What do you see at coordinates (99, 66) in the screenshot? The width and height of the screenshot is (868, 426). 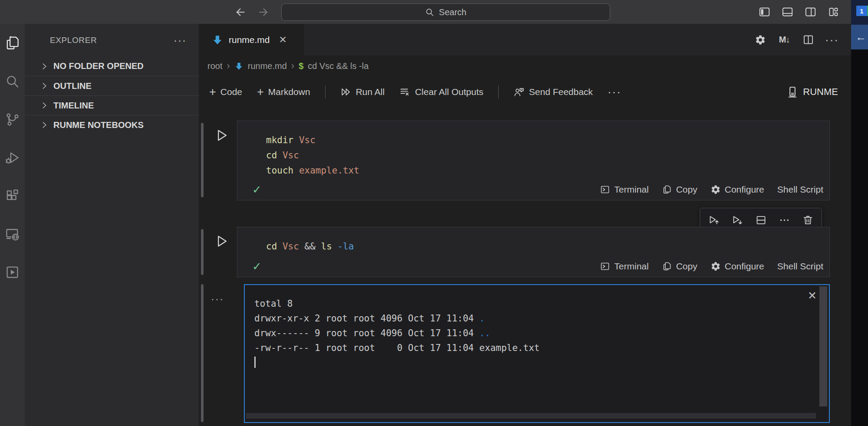 I see `section-label: NO FOLDER OPENED` at bounding box center [99, 66].